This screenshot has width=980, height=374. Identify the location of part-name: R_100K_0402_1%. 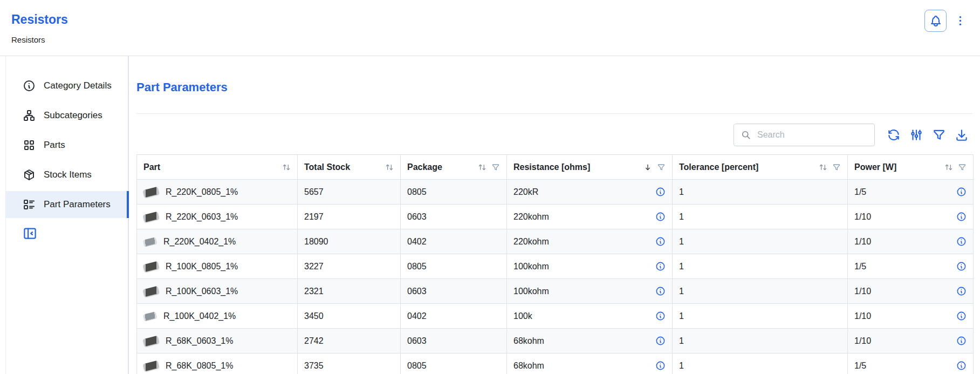
(200, 316).